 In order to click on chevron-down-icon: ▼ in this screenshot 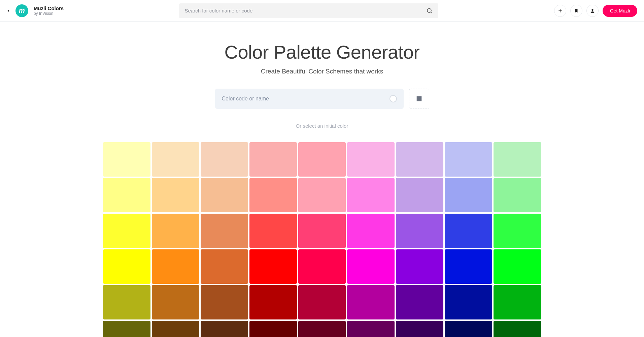, I will do `click(8, 11)`.